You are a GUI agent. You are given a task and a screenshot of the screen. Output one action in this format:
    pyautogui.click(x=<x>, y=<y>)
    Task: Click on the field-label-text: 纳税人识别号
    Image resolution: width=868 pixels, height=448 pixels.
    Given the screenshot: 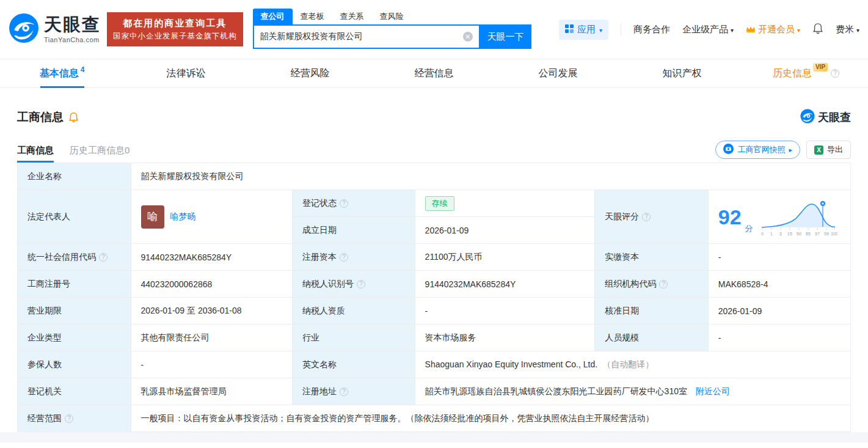 What is the action you would take?
    pyautogui.click(x=328, y=284)
    